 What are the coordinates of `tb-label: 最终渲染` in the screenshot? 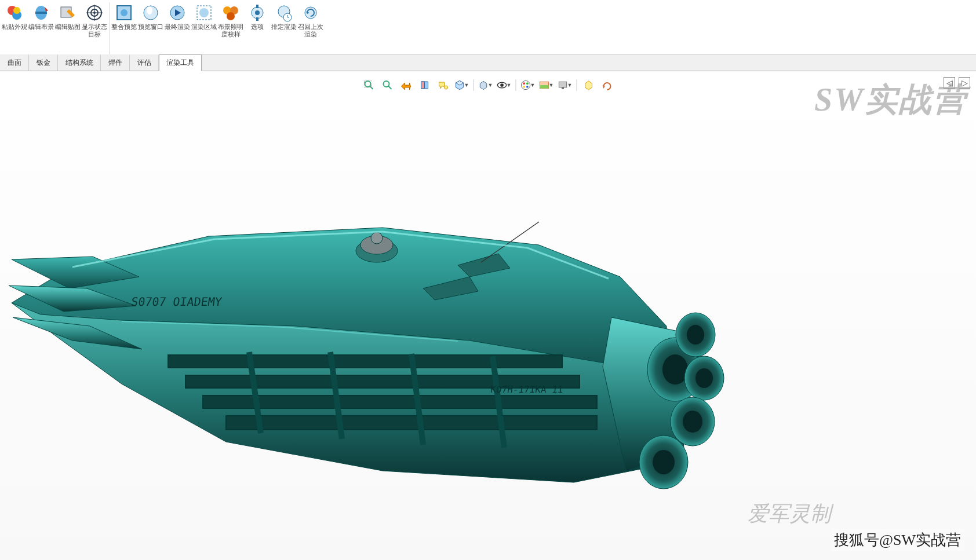 It's located at (177, 27).